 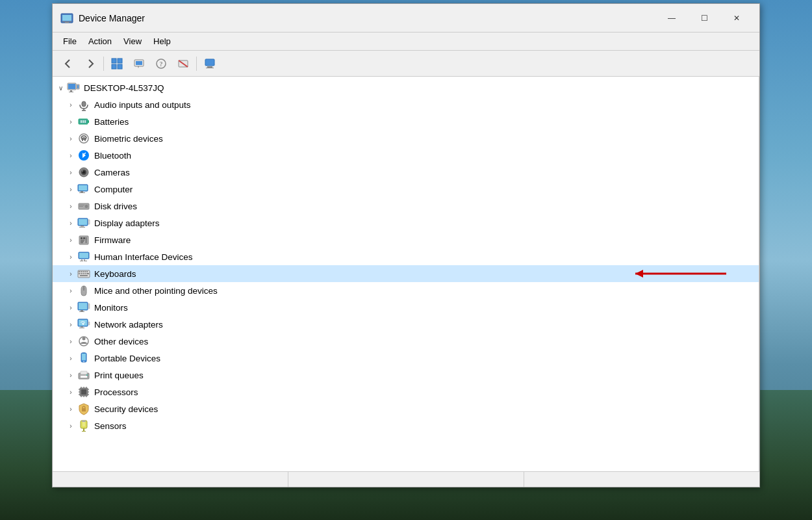 I want to click on device-manager-view-button, so click(x=117, y=64).